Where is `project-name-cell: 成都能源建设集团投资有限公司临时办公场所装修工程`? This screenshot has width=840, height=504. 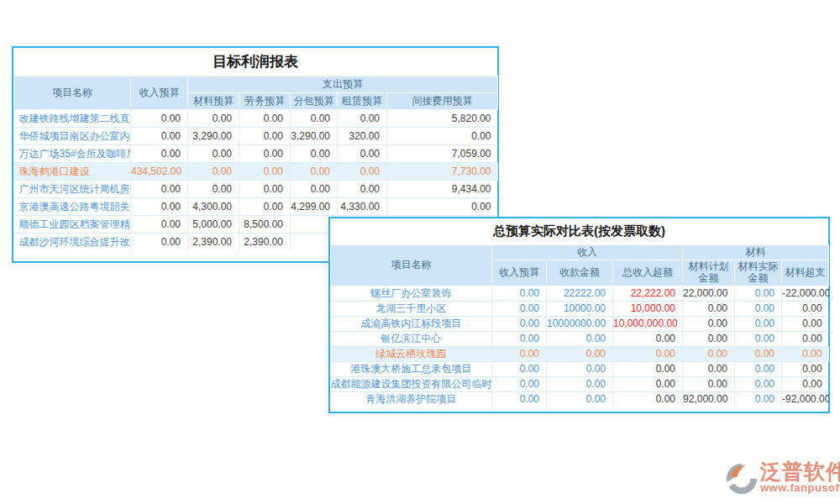 project-name-cell: 成都能源建设集团投资有限公司临时办公场所装修工程 is located at coordinates (412, 384).